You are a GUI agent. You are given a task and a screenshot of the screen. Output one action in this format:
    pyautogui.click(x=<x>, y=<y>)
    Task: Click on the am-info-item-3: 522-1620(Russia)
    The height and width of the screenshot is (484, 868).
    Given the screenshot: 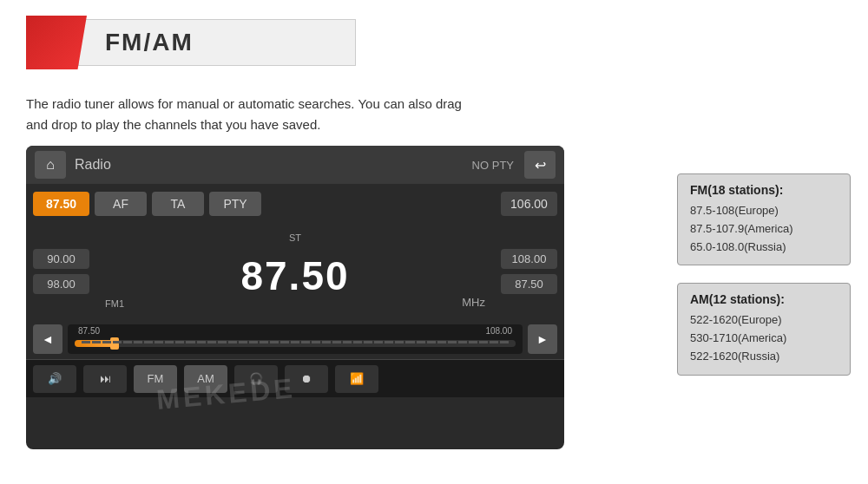 What is the action you would take?
    pyautogui.click(x=764, y=357)
    